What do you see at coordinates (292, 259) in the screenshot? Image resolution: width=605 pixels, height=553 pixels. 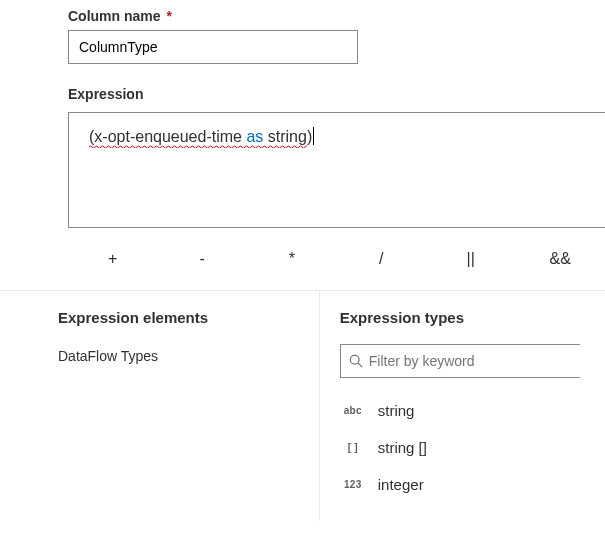 I see `operator-multiply: *` at bounding box center [292, 259].